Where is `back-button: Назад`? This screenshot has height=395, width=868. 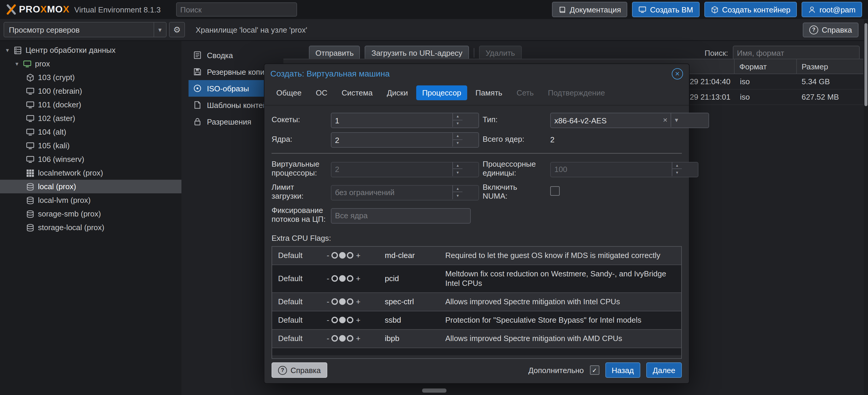 back-button: Назад is located at coordinates (623, 370).